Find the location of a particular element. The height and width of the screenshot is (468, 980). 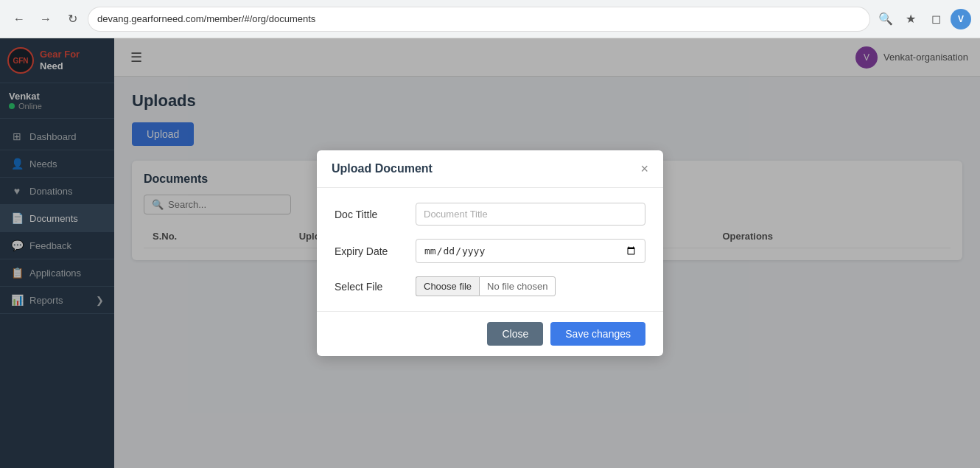

choose-file-button: Choose file is located at coordinates (447, 286).